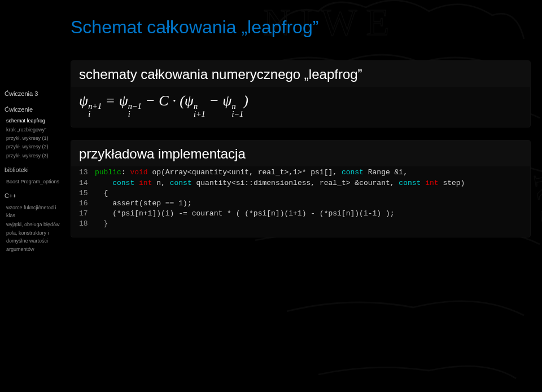 Image resolution: width=542 pixels, height=392 pixels. What do you see at coordinates (452, 183) in the screenshot?
I see `code-token: step)` at bounding box center [452, 183].